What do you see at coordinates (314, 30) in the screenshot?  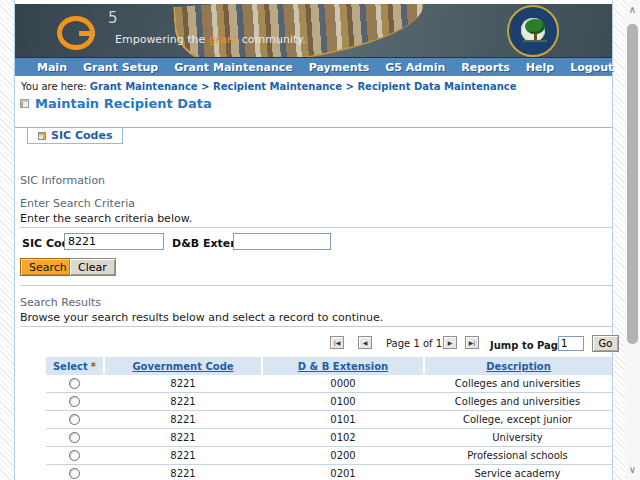 I see `banner: 5 Empowering the grant community.` at bounding box center [314, 30].